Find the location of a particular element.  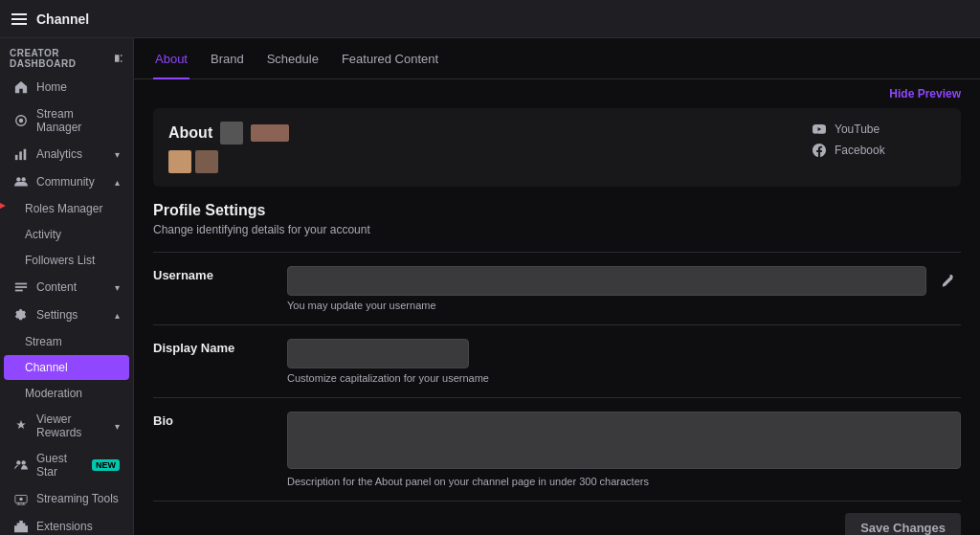

hide-preview-button: Hide Preview is located at coordinates (924, 94).